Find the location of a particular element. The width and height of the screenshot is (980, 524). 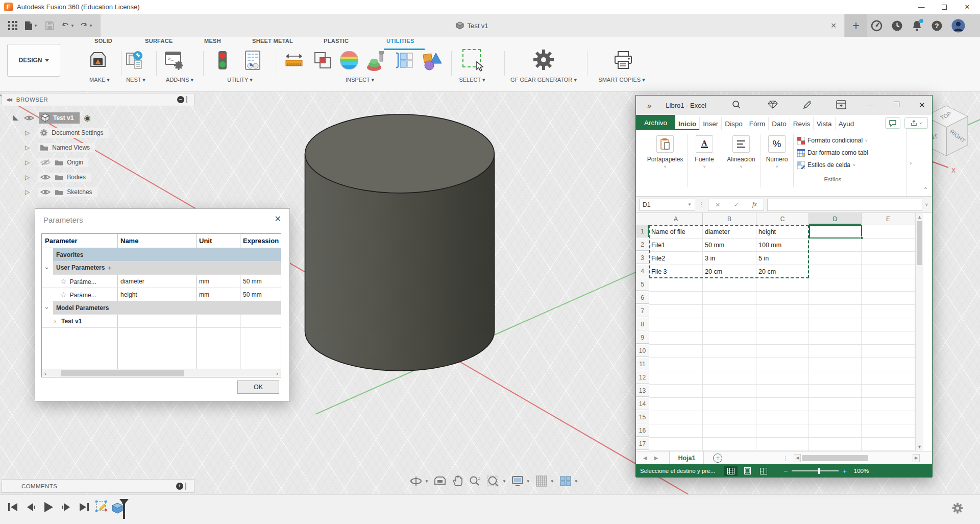

cell-D8 is located at coordinates (835, 325).